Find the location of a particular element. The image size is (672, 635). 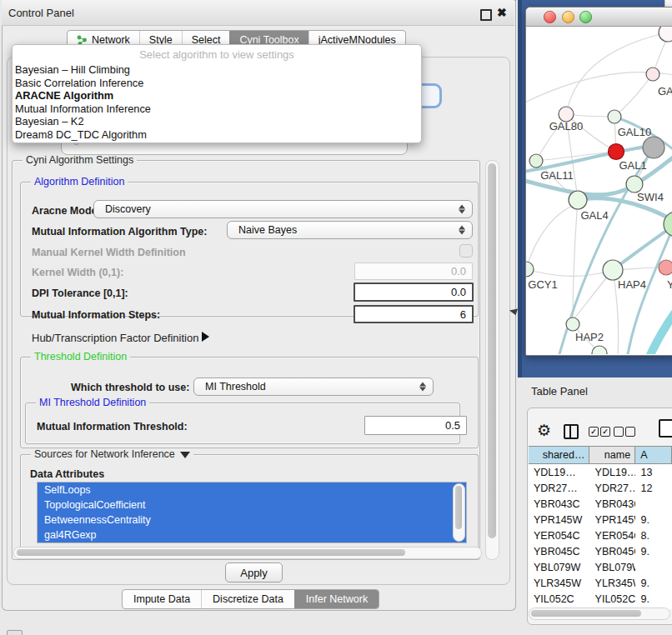

cell-name: YIL052C is located at coordinates (614, 598).